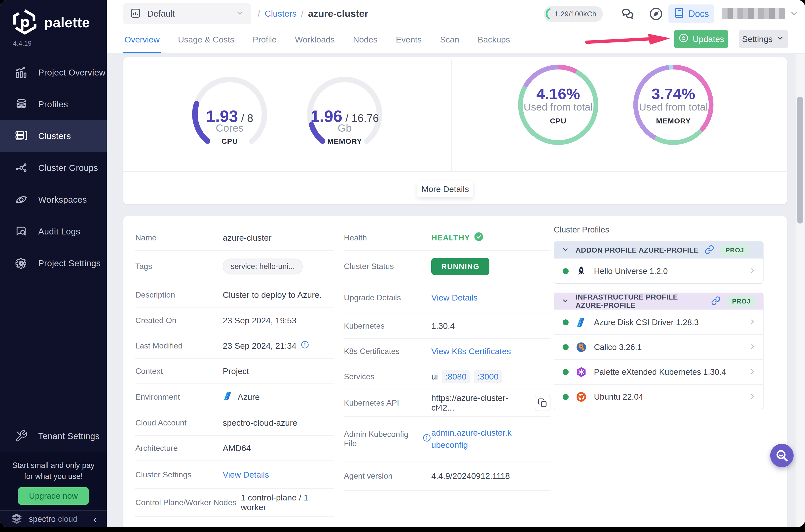 This screenshot has height=532, width=805. I want to click on tab-nodes: Nodes, so click(365, 40).